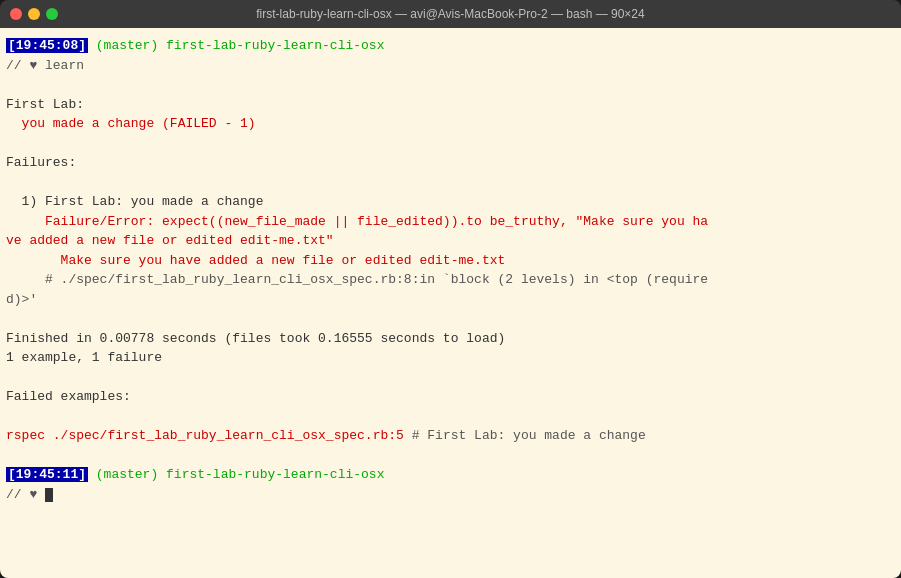 The image size is (901, 578). Describe the element at coordinates (450, 339) in the screenshot. I see `terminal-line: Finished in 0.00778 seconds (files took …` at that location.